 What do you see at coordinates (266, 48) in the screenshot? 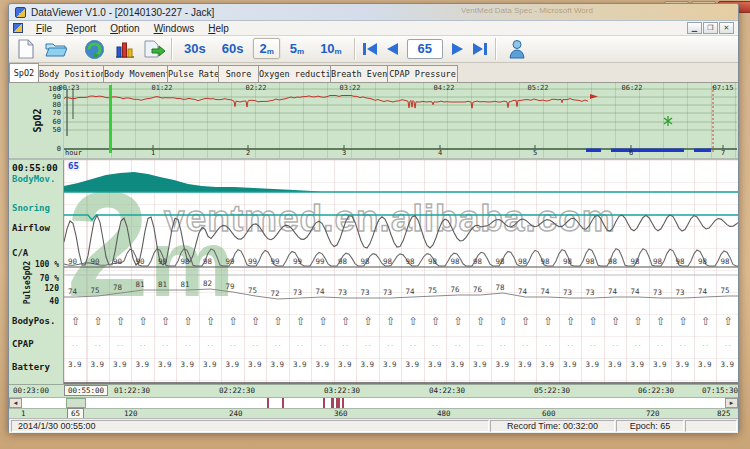
I see `epoch-length-2m: 2m` at bounding box center [266, 48].